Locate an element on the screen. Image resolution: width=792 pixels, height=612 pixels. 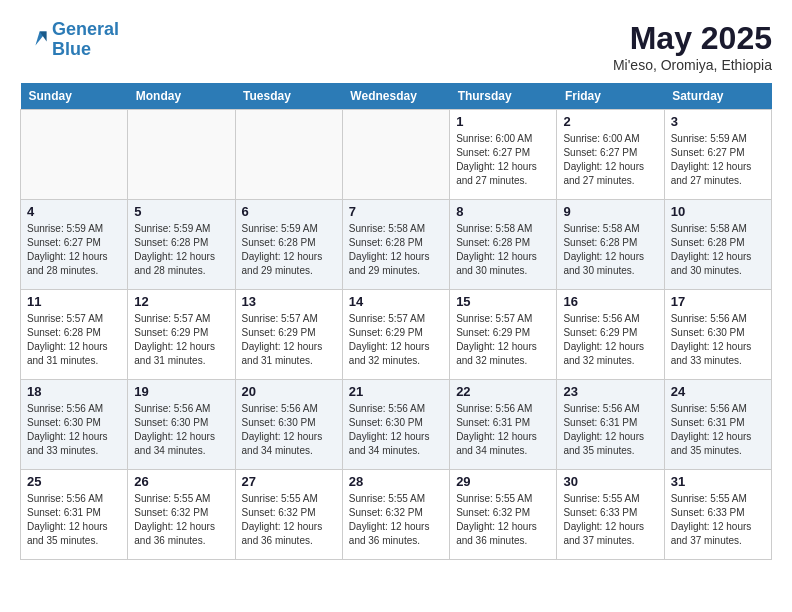
day-number: 25 is located at coordinates (74, 482).